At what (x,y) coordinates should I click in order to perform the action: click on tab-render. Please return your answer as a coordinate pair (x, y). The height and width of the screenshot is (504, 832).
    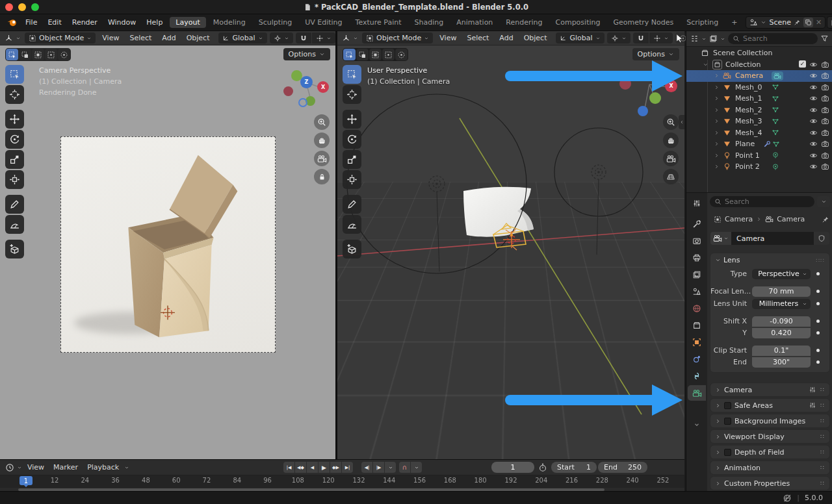
    Looking at the image, I should click on (697, 241).